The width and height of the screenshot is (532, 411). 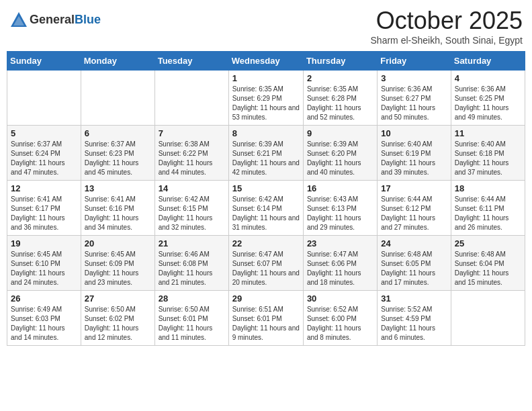 What do you see at coordinates (19, 20) in the screenshot?
I see `logo-icon` at bounding box center [19, 20].